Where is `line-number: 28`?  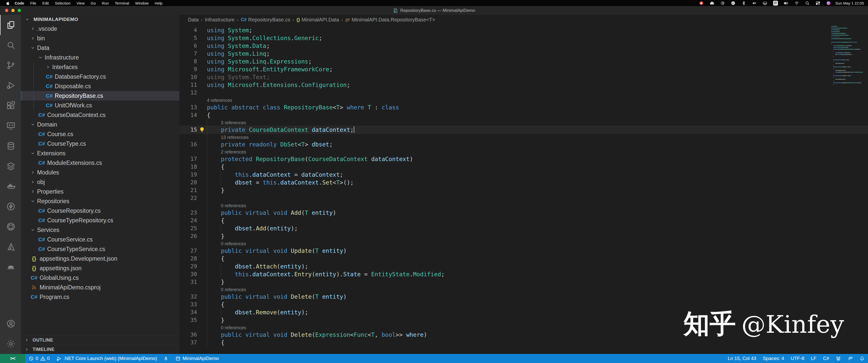 line-number: 28 is located at coordinates (188, 259).